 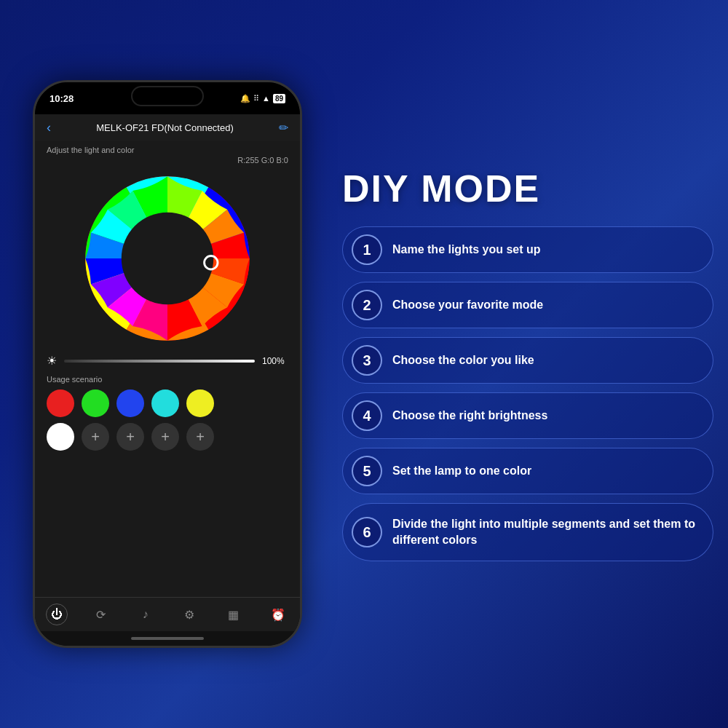 What do you see at coordinates (367, 532) in the screenshot?
I see `step-6-number: 6` at bounding box center [367, 532].